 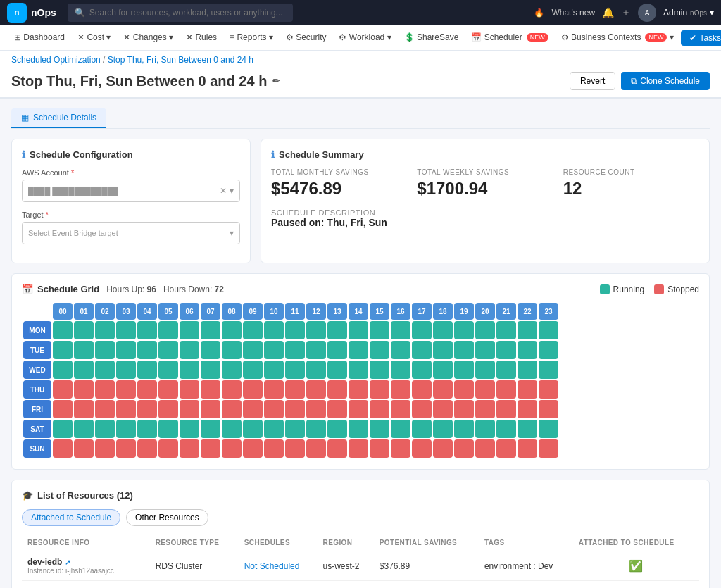 What do you see at coordinates (168, 518) in the screenshot?
I see `tab-other: Other Resources` at bounding box center [168, 518].